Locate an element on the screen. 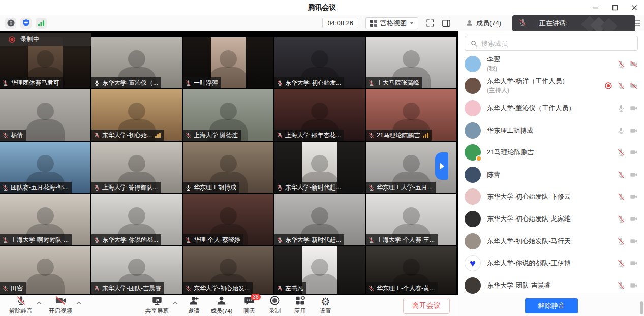 The height and width of the screenshot is (316, 644). muted-mic-icon is located at coordinates (523, 23).